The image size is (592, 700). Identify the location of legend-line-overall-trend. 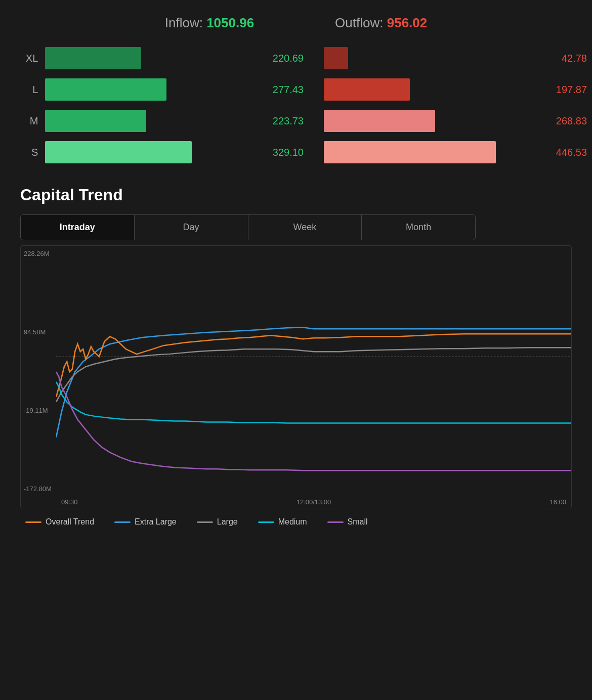
(33, 522).